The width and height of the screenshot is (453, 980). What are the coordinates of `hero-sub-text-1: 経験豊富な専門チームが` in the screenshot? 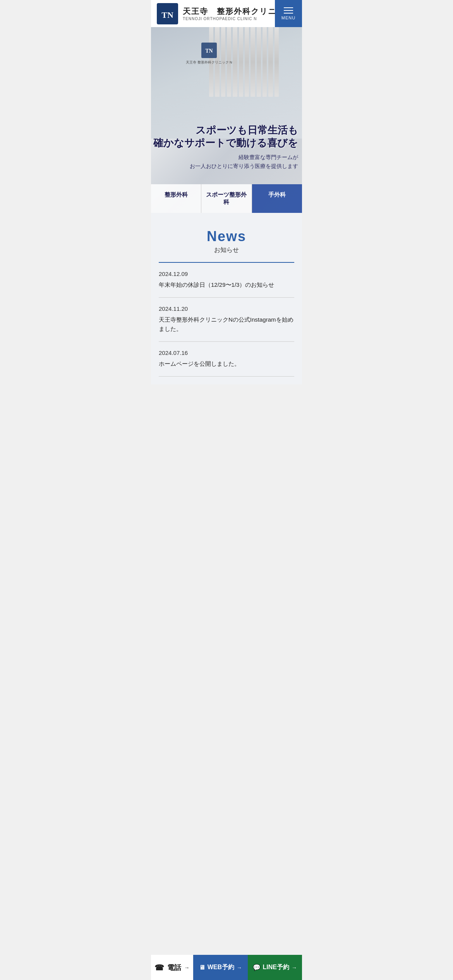 It's located at (268, 157).